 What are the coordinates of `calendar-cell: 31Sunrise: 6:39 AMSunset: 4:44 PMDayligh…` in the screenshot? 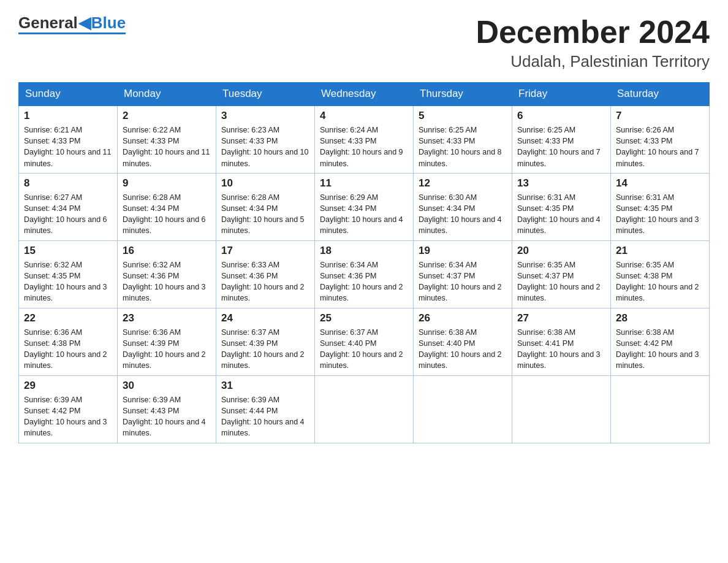 It's located at (266, 409).